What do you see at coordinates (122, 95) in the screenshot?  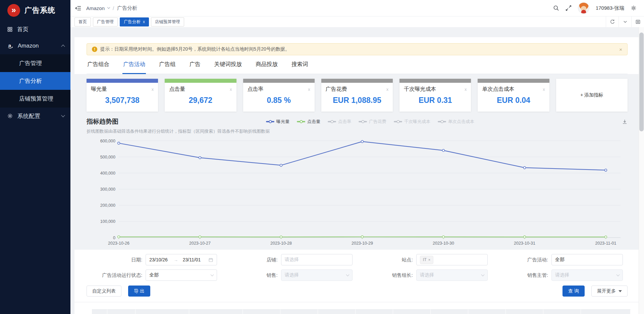 I see `metric-card-曝光量: 曝光量x3,507,738` at bounding box center [122, 95].